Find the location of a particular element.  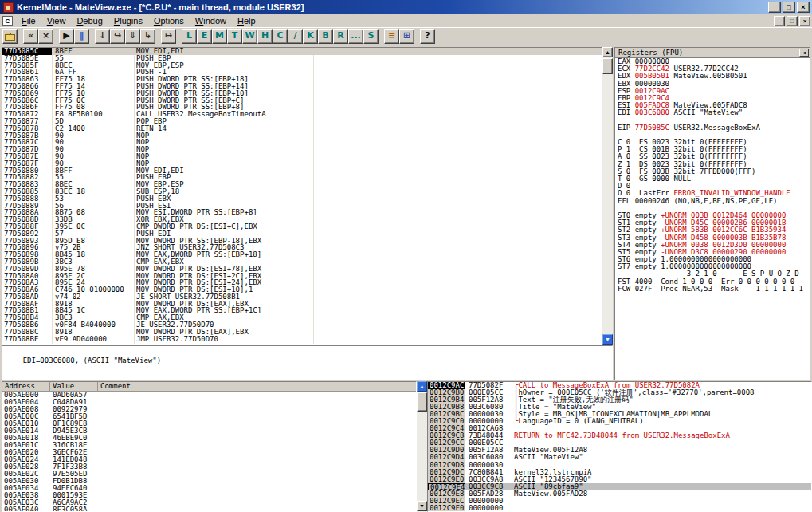

register-line: T 0 GS 0000 NULL is located at coordinates (712, 179).